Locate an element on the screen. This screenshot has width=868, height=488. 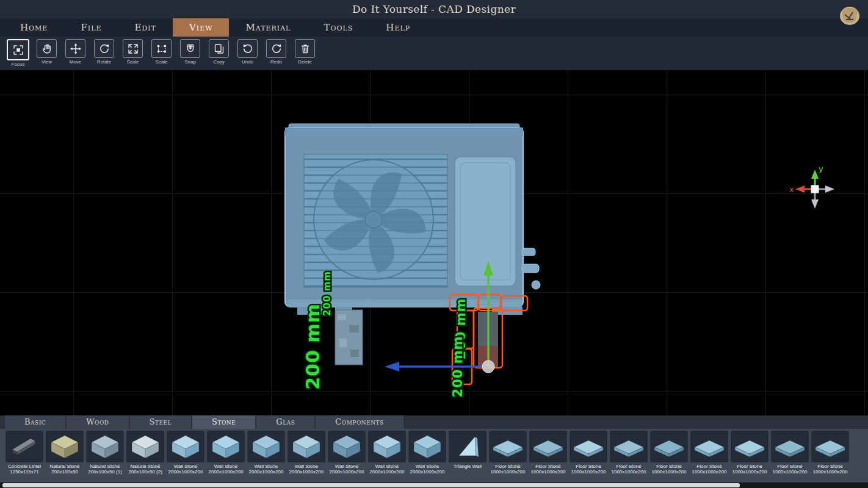
menu-item: Help is located at coordinates (398, 27).